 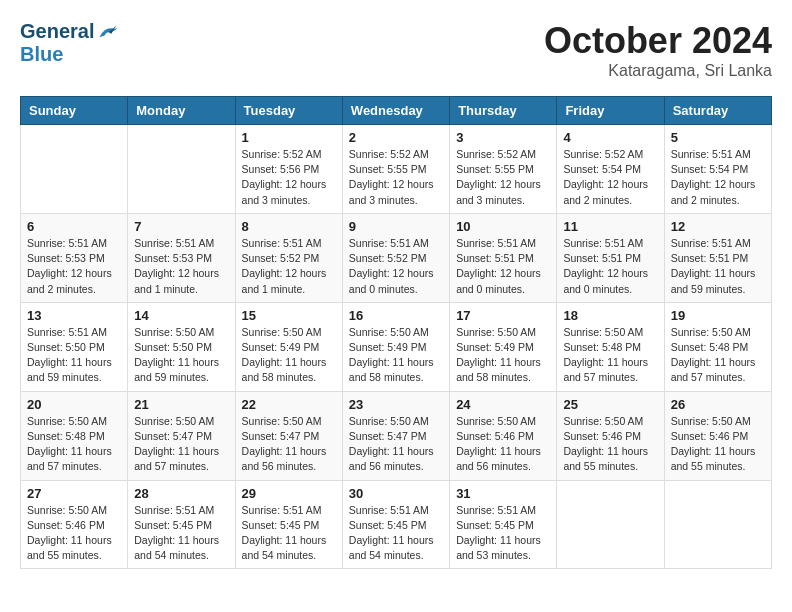 What do you see at coordinates (718, 436) in the screenshot?
I see `calendar-cell: 26Sunrise: 5:50 AM Sunset: 5:46 PM Dayli…` at bounding box center [718, 436].